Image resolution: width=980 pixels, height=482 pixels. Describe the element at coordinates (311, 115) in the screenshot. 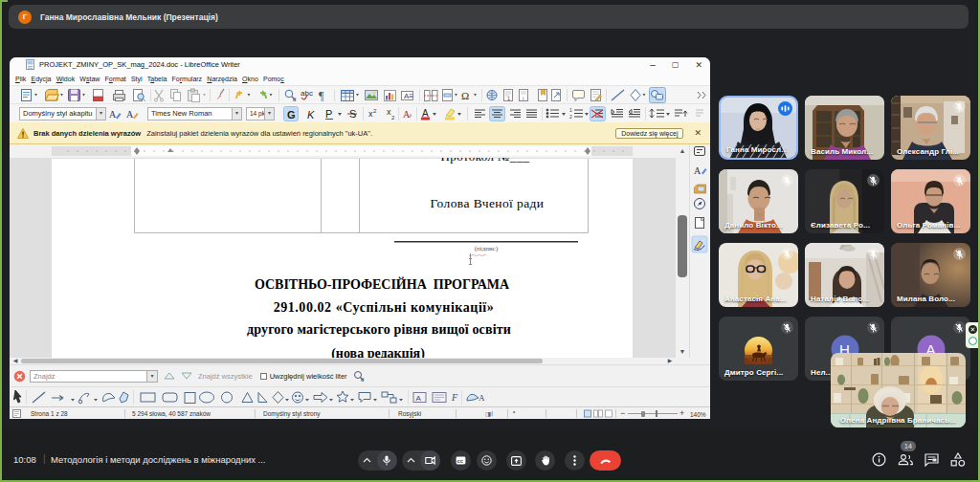

I see `svg-text: K` at that location.